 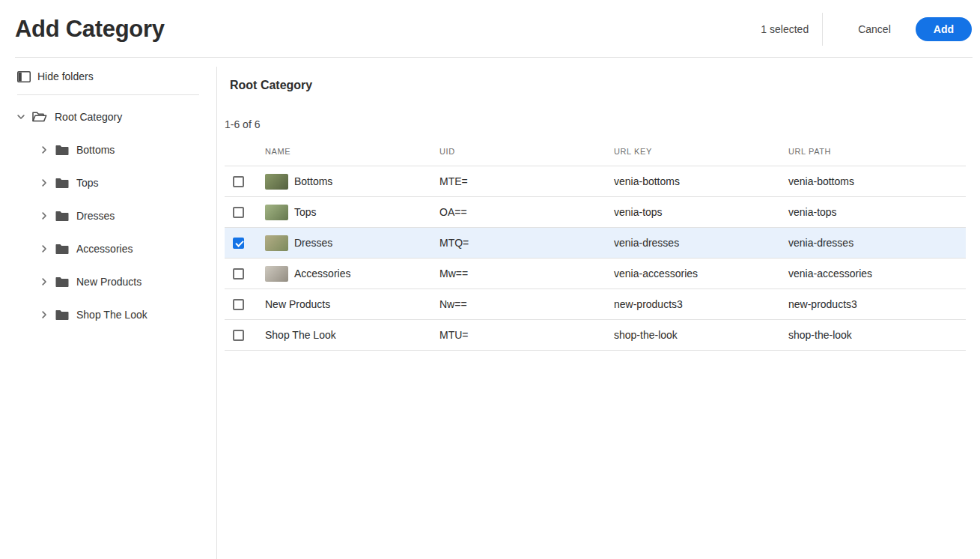 I want to click on table-header-row: Name UID URL Key URL Path, so click(x=595, y=156).